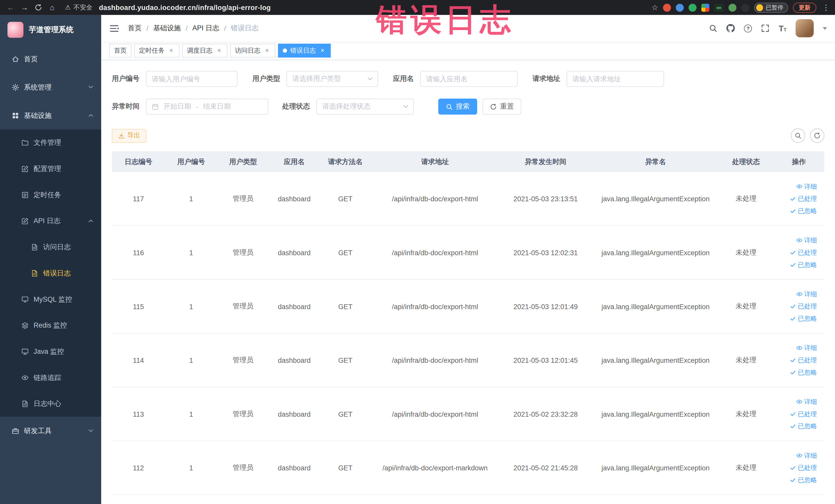  I want to click on export-button: 导出, so click(129, 136).